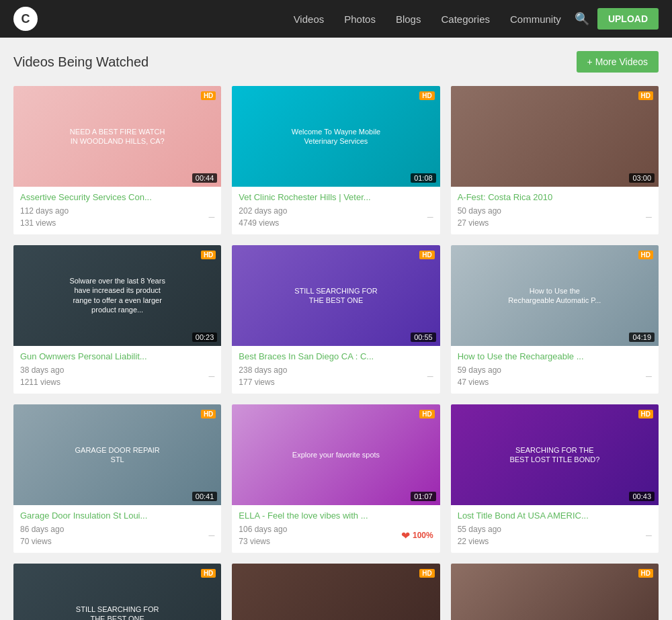 This screenshot has height=620, width=672. Describe the element at coordinates (117, 535) in the screenshot. I see `video-meta: 86 days ago 70 views –` at that location.